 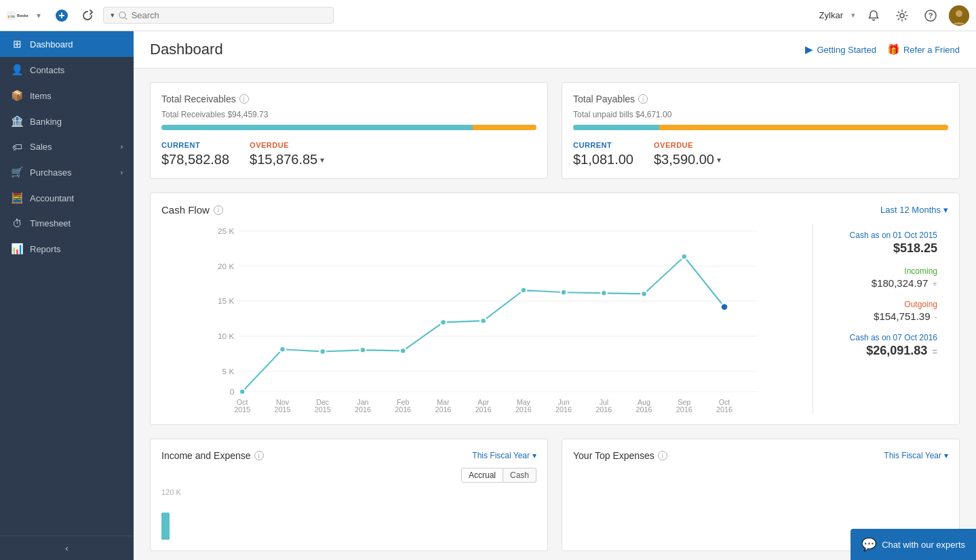 I want to click on payables-overdue-dropdown: ▾, so click(x=719, y=160).